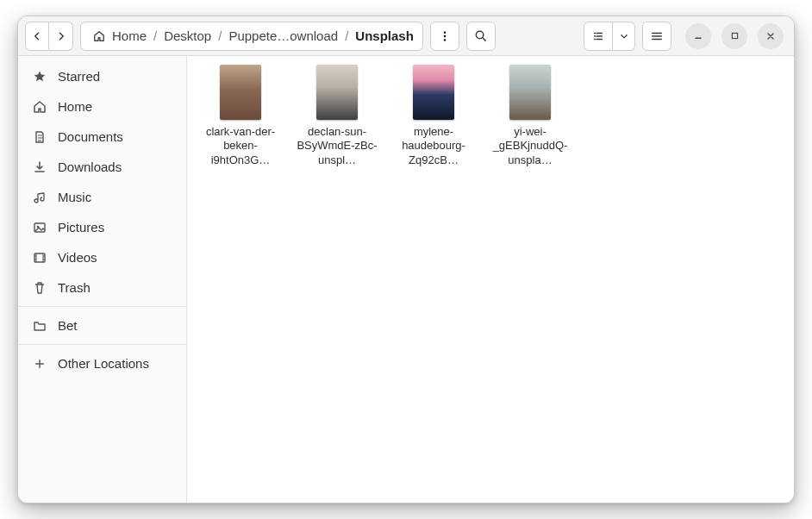 The width and height of the screenshot is (812, 519). What do you see at coordinates (40, 197) in the screenshot?
I see `music-icon` at bounding box center [40, 197].